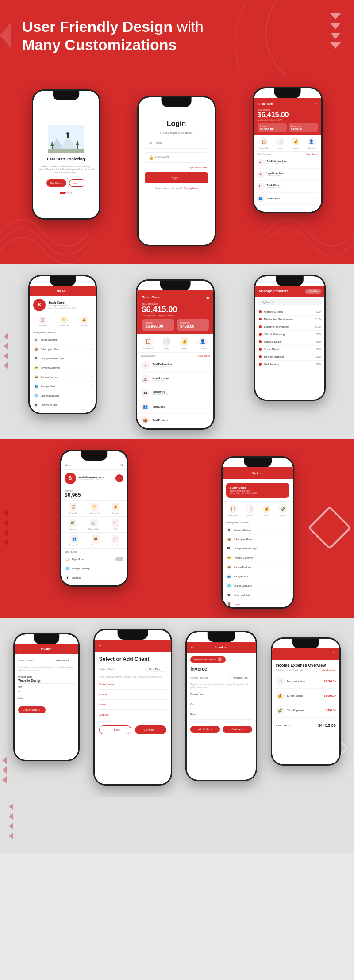 This screenshot has height=980, width=354. What do you see at coordinates (280, 143) in the screenshot?
I see `invoice-icon: 📄 Invoice` at bounding box center [280, 143].